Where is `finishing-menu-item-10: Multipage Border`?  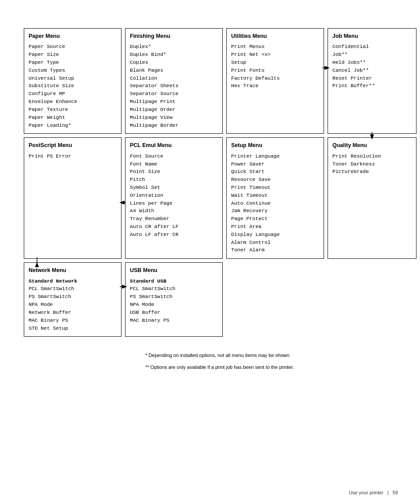
finishing-menu-item-10: Multipage Border is located at coordinates (174, 125).